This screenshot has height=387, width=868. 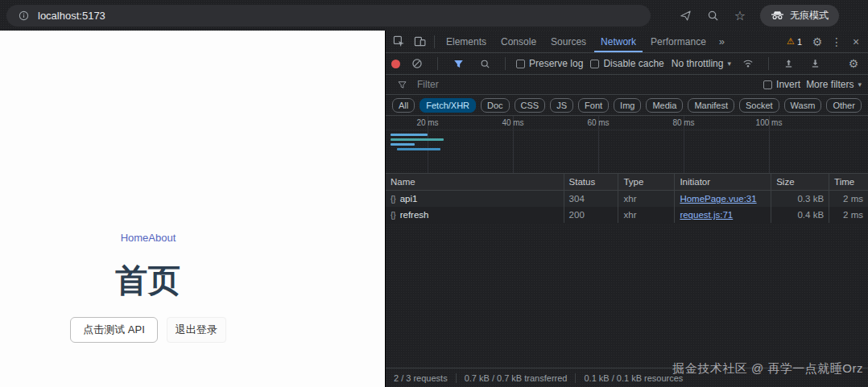 What do you see at coordinates (592, 215) in the screenshot?
I see `request-status: 200` at bounding box center [592, 215].